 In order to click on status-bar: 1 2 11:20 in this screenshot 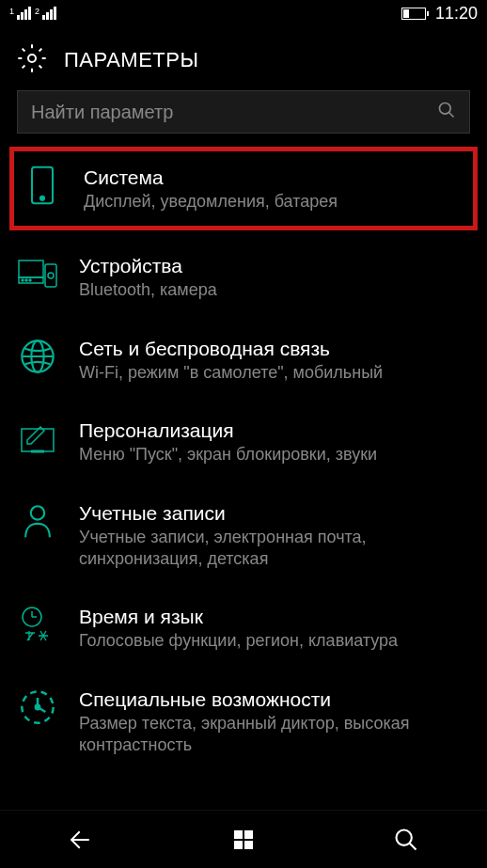, I will do `click(244, 13)`.